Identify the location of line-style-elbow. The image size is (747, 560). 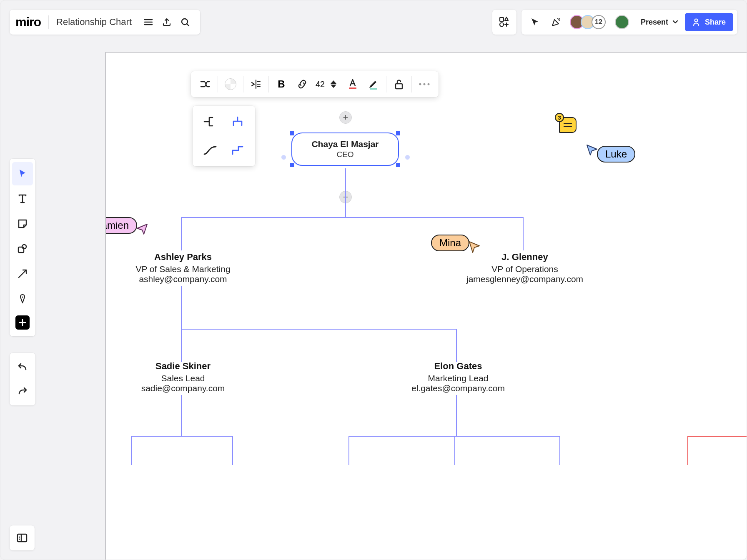
(238, 150).